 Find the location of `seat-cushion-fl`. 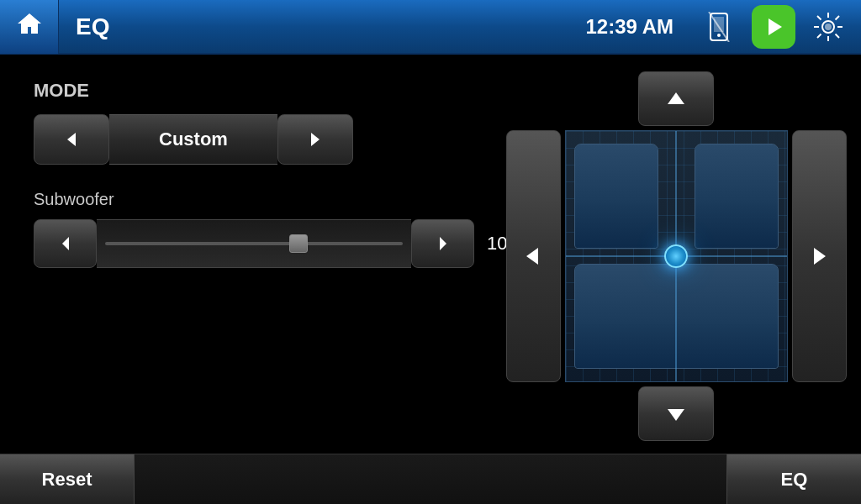

seat-cushion-fl is located at coordinates (616, 226).